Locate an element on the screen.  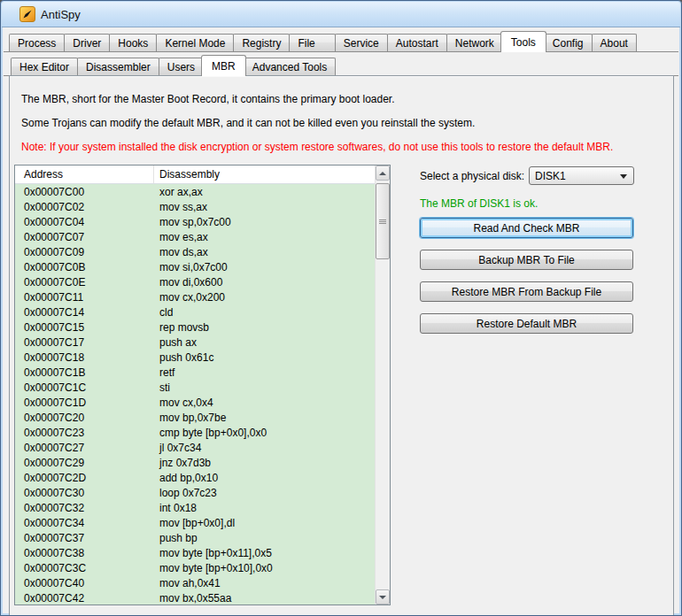
disk-select-label: Select a physical disk: is located at coordinates (472, 176).